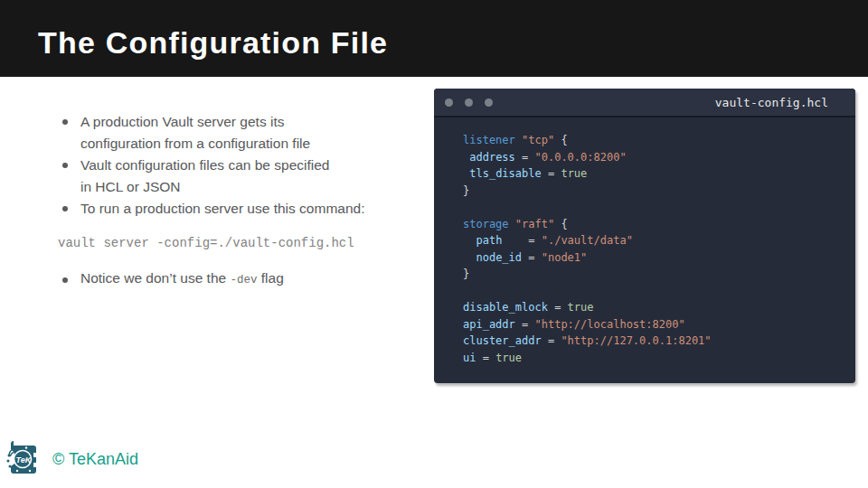 This screenshot has height=488, width=868. Describe the element at coordinates (248, 176) in the screenshot. I see `list-item: Vault configuration files can be specifi…` at that location.